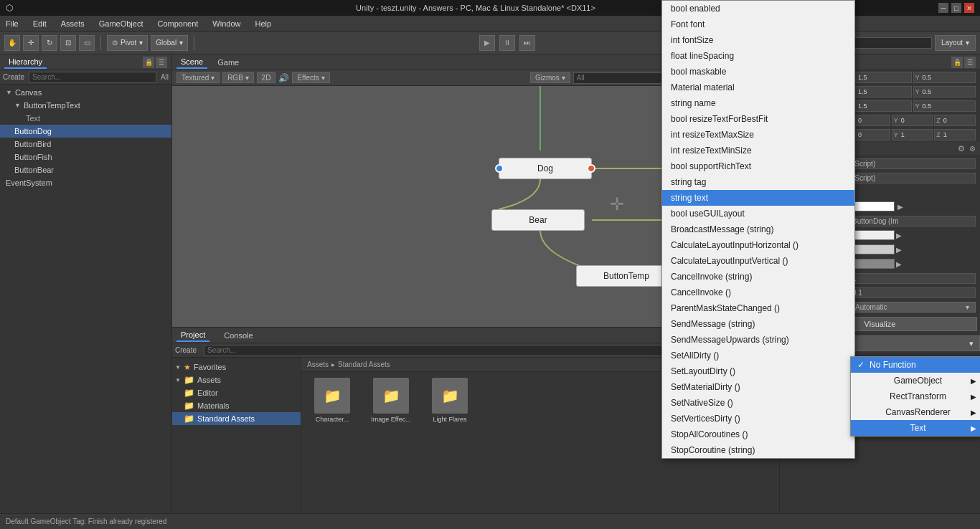  What do you see at coordinates (169, 43) in the screenshot?
I see `global-dropdown: Global ▾` at bounding box center [169, 43].